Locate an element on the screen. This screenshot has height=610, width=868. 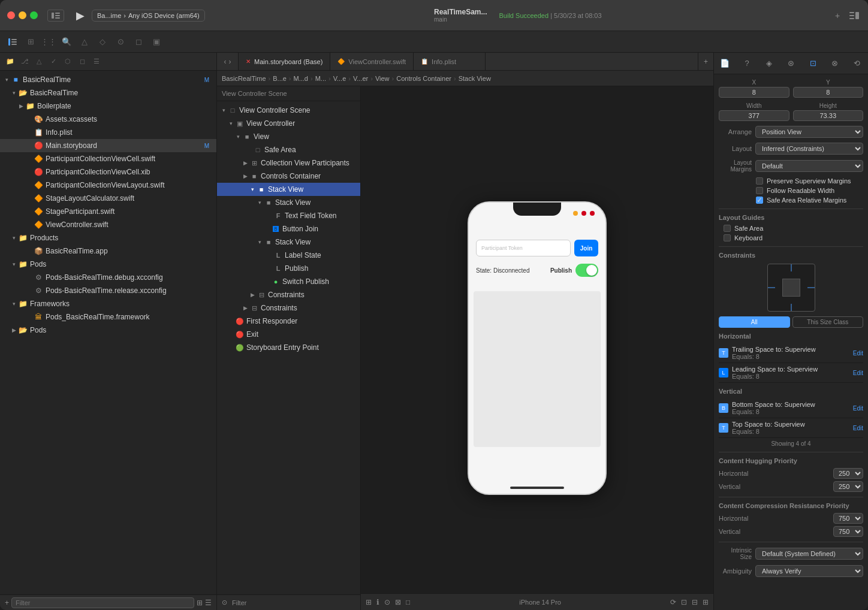
edit-bottom-button: Edit is located at coordinates (858, 409).